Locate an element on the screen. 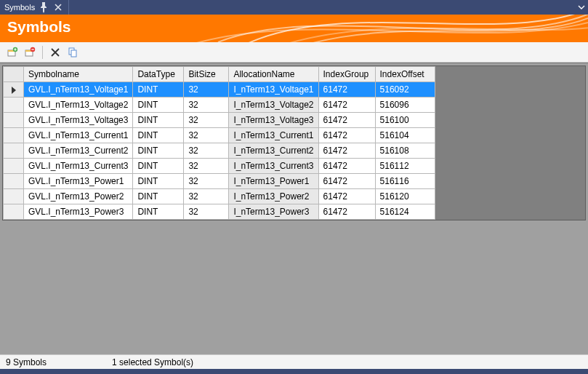 The image size is (588, 374). col-header-symbolname: Symbolname is located at coordinates (78, 74).